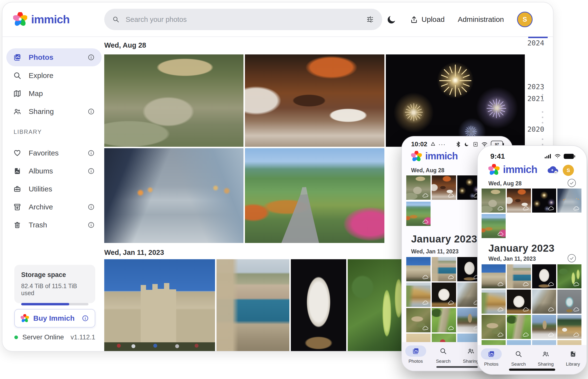  I want to click on thumb-fireworks, so click(544, 201).